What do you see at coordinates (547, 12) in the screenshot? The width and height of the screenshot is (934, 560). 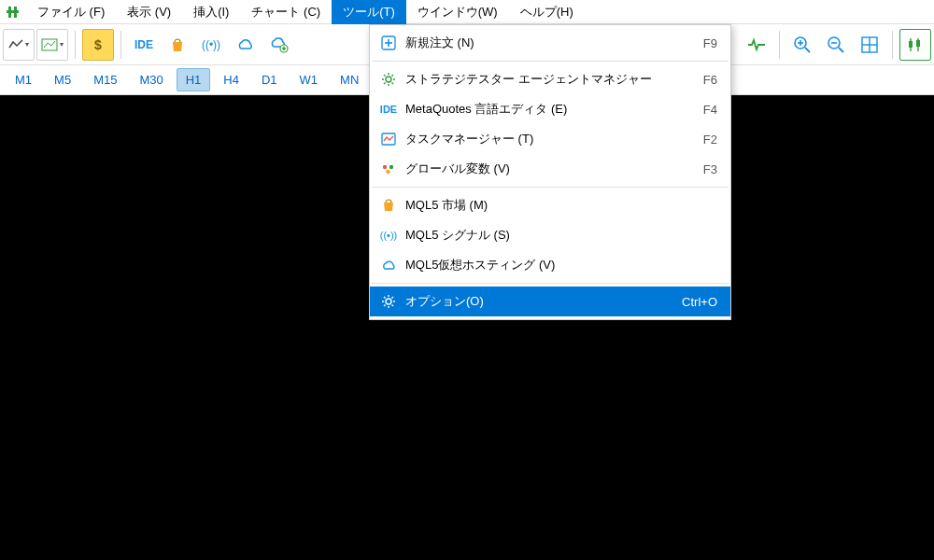 I see `menu-item-6: ヘルプ(H)` at bounding box center [547, 12].